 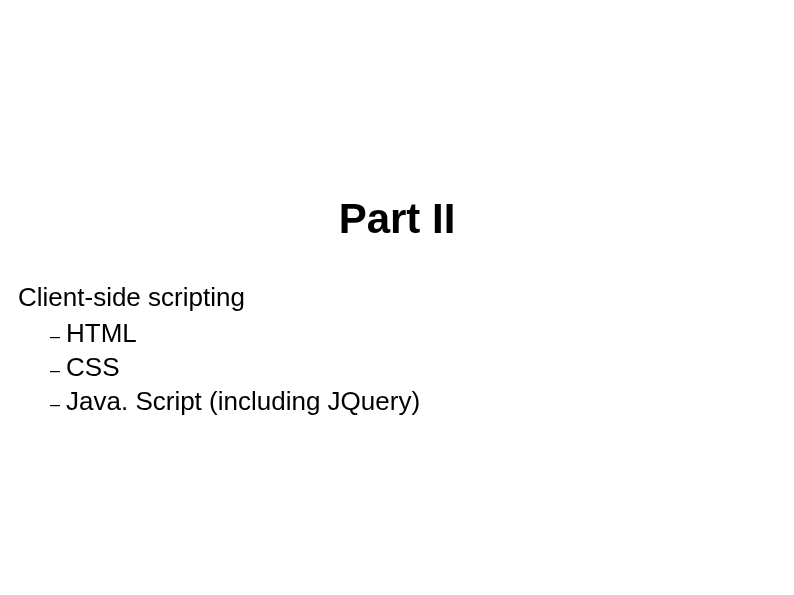 What do you see at coordinates (243, 402) in the screenshot?
I see `list-item-label: Java. Script (including JQuery)` at bounding box center [243, 402].